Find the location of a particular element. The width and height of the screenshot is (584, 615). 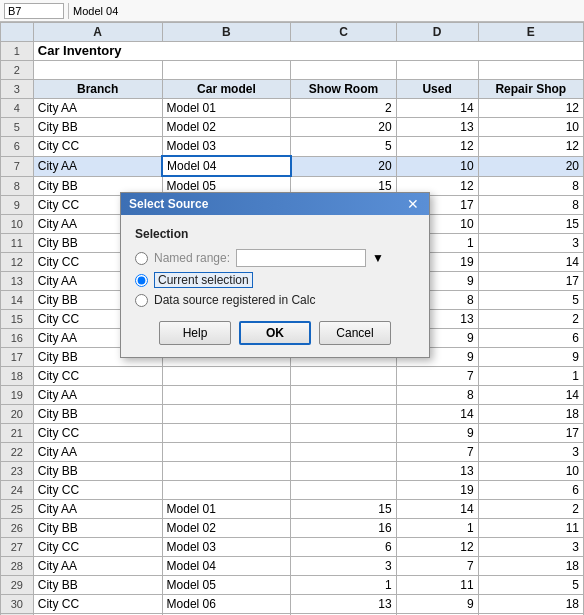

radio-datasource-label: Data source registered in Calc is located at coordinates (234, 300).